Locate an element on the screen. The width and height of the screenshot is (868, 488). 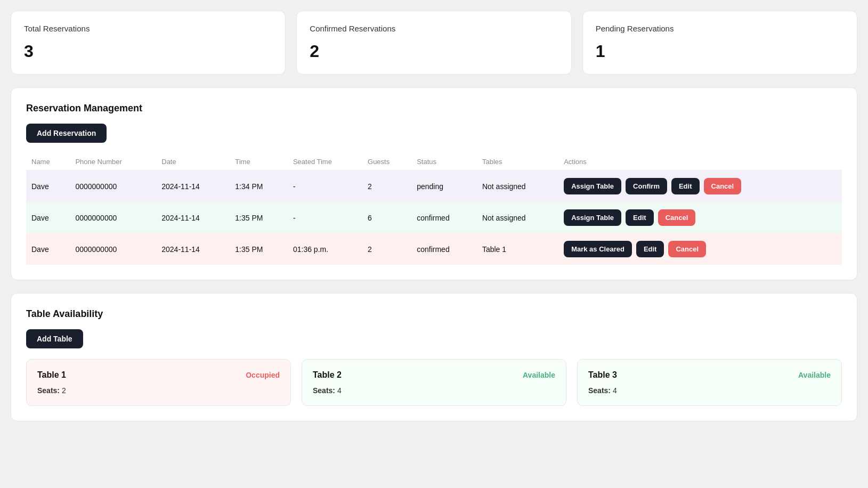
col-tables: Tables is located at coordinates (518, 162).